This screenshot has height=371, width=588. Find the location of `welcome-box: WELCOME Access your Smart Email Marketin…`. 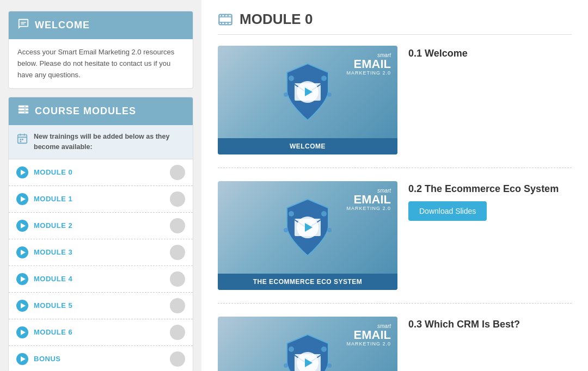

welcome-box: WELCOME Access your Smart Email Marketin… is located at coordinates (101, 50).